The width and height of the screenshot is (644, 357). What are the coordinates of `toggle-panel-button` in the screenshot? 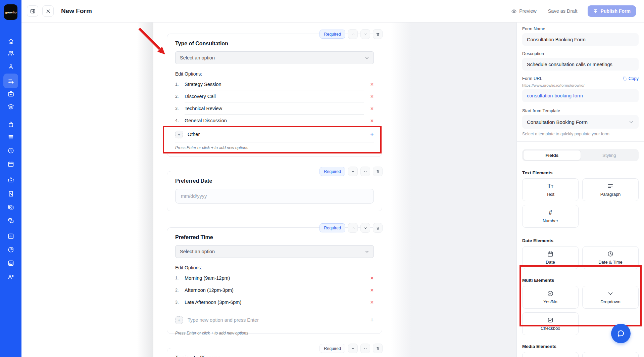 It's located at (33, 11).